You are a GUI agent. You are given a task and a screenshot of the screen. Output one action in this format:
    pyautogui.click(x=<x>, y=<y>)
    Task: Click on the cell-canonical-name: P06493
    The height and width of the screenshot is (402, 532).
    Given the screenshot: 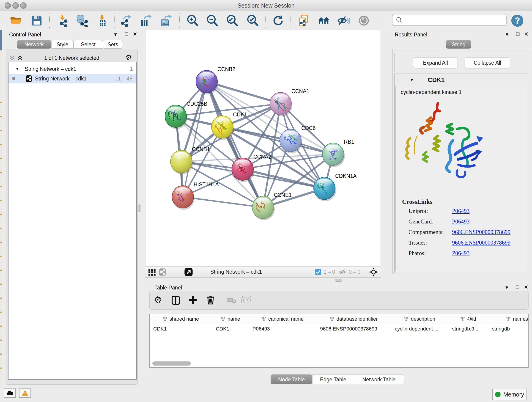 What is the action you would take?
    pyautogui.click(x=283, y=329)
    